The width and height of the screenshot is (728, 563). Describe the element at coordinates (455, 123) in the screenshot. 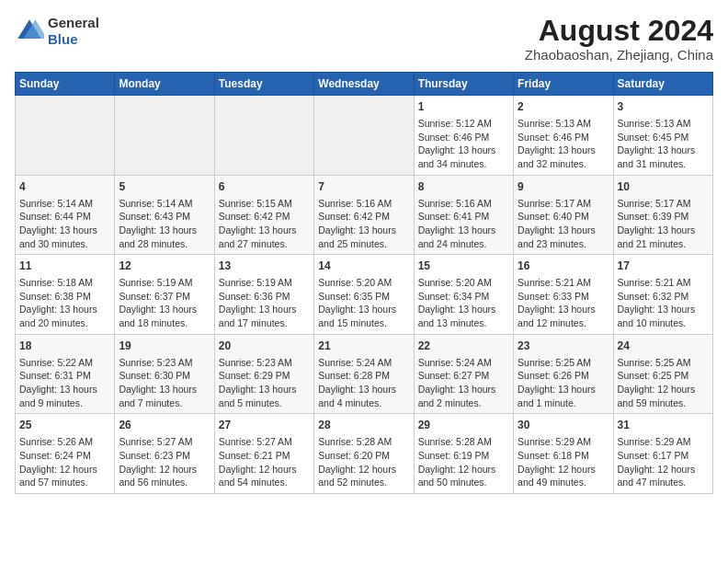

I see `sunrise-text: Sunrise: 5:12 AM` at that location.